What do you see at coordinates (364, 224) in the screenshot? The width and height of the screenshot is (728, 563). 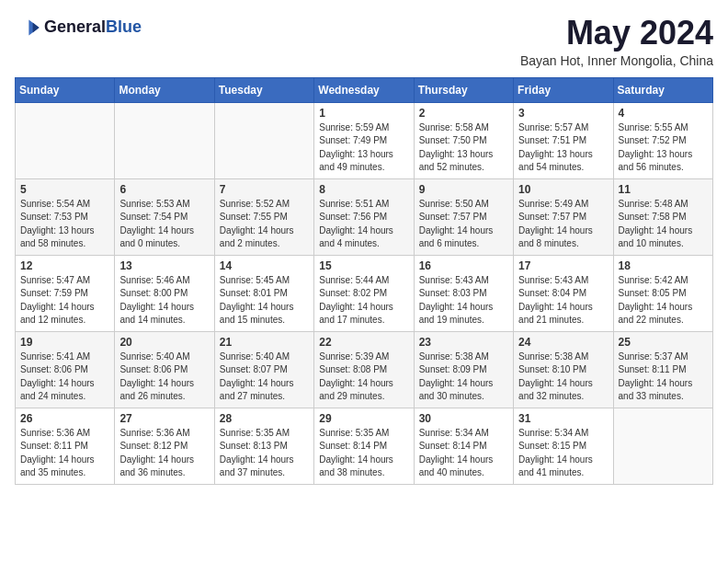 I see `day-info: Sunrise: 5:51 AMSunset: 7:56 PMDaylight:…` at bounding box center [364, 224].